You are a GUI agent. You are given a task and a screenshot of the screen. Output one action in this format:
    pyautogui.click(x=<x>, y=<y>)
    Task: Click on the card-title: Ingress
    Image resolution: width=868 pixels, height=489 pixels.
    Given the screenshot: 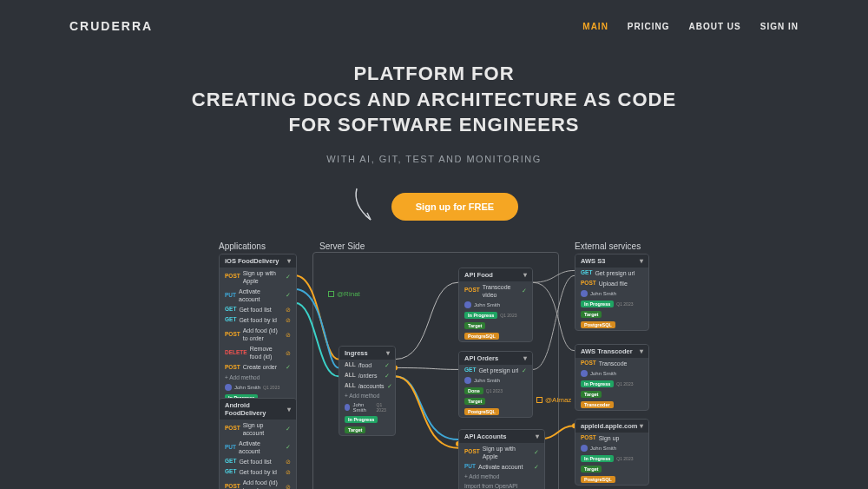 What is the action you would take?
    pyautogui.click(x=356, y=353)
    